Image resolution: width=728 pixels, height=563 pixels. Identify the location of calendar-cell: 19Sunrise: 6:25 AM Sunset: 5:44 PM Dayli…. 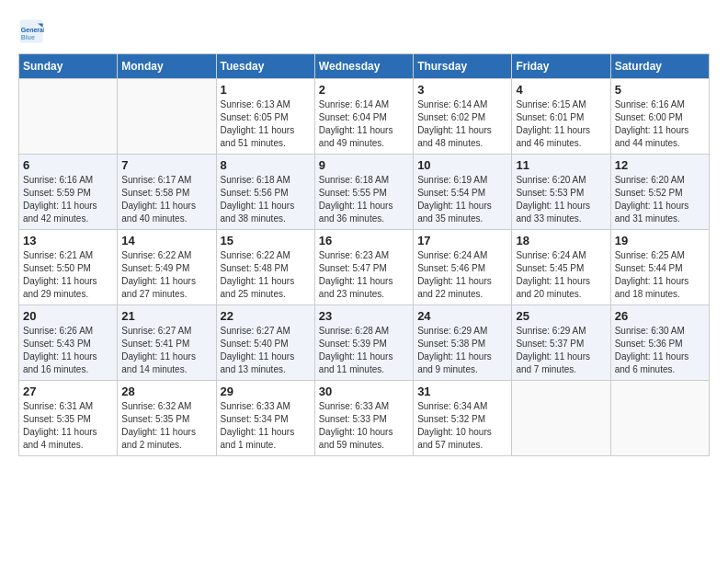
(660, 268).